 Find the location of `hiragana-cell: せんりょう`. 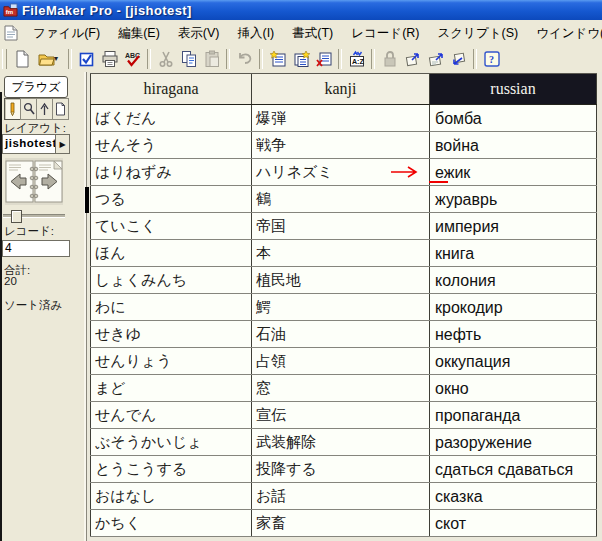

hiragana-cell: せんりょう is located at coordinates (170, 361).